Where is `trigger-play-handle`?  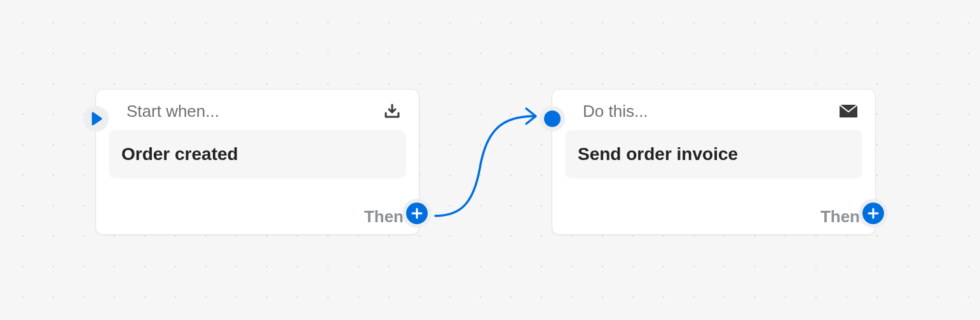
trigger-play-handle is located at coordinates (96, 119).